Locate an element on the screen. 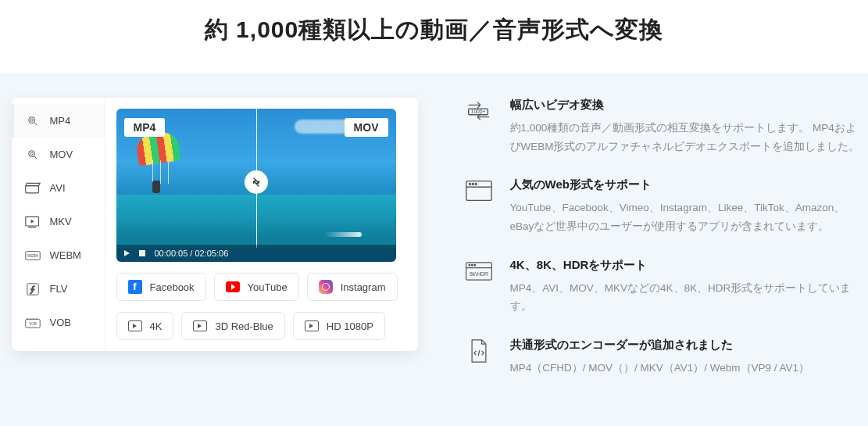 Image resolution: width=868 pixels, height=426 pixels. webm-icon: WEBM is located at coordinates (33, 256).